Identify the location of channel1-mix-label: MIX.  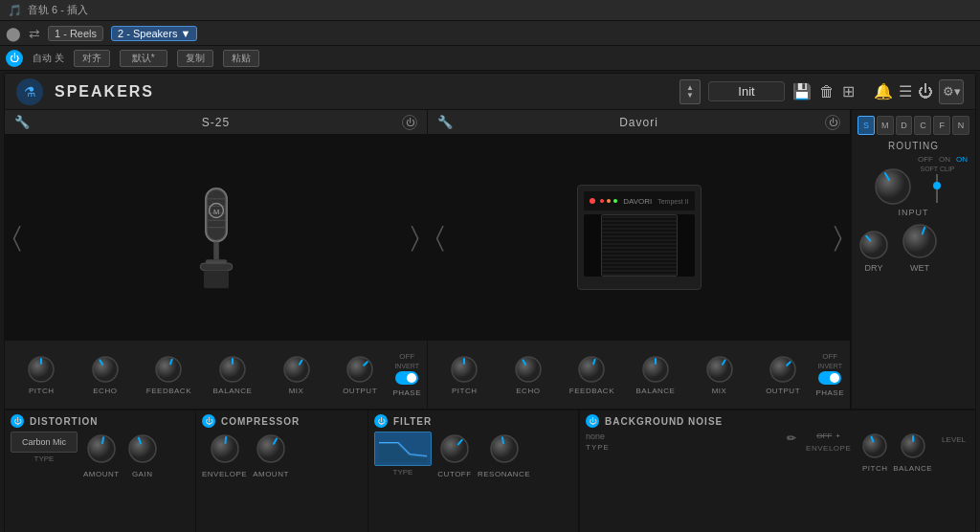
(297, 390).